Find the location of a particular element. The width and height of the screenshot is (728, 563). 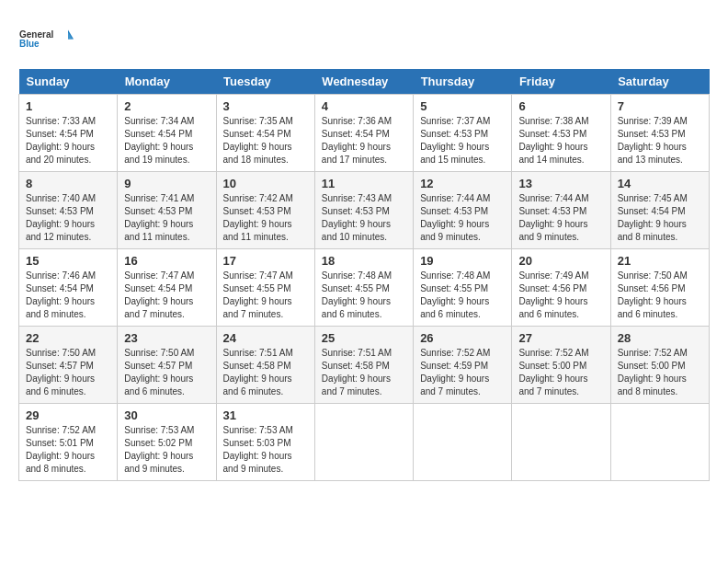

sunrise-label: Sunrise: 7:50 AM is located at coordinates (159, 353).